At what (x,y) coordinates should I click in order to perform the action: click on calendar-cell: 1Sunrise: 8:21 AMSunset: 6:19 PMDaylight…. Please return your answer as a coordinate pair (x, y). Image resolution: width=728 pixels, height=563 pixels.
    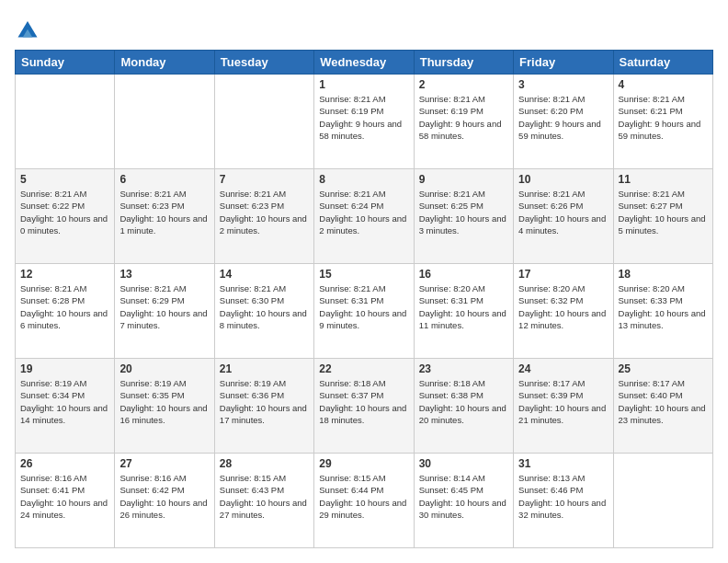
    Looking at the image, I should click on (364, 121).